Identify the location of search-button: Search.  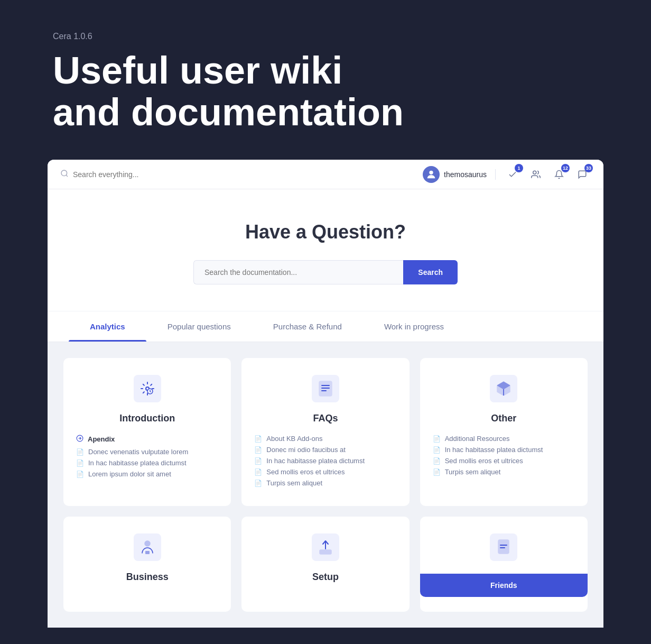
(430, 272).